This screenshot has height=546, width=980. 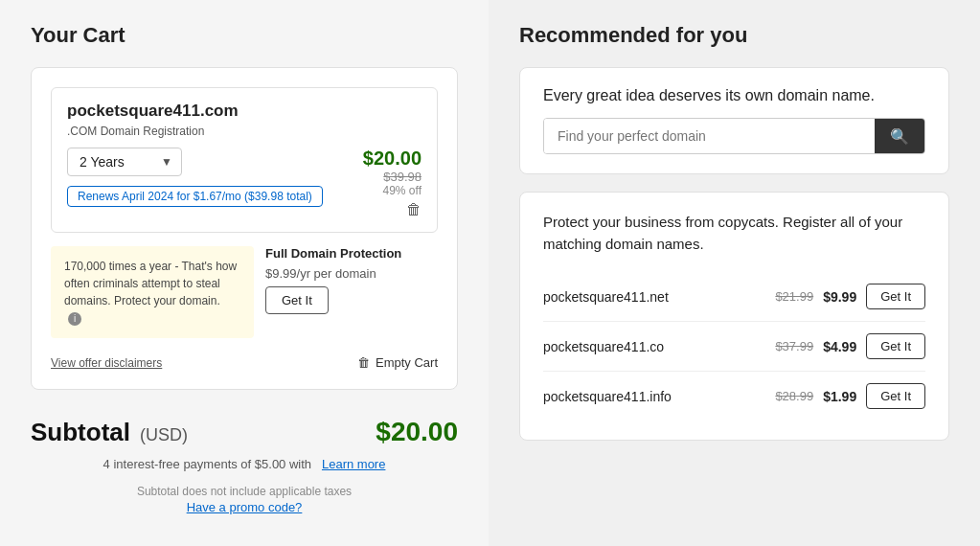 I want to click on trash-icon: 🗑, so click(x=393, y=210).